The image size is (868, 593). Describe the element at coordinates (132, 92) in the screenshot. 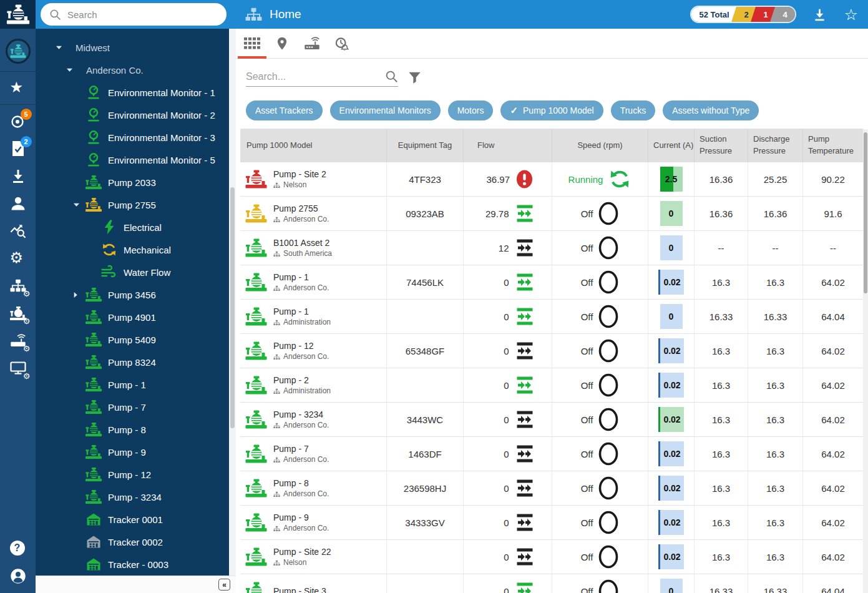

I see `tree-item: Environmental Monitor - 1` at that location.